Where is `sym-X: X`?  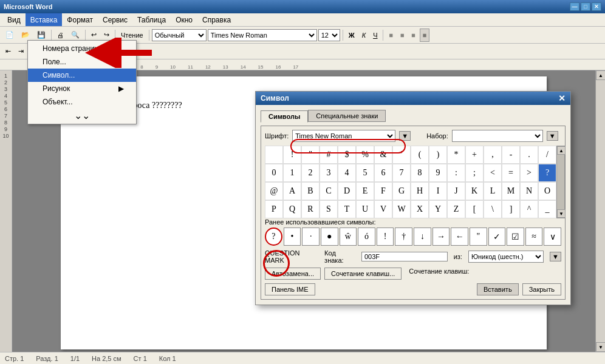 sym-X: X is located at coordinates (420, 209).